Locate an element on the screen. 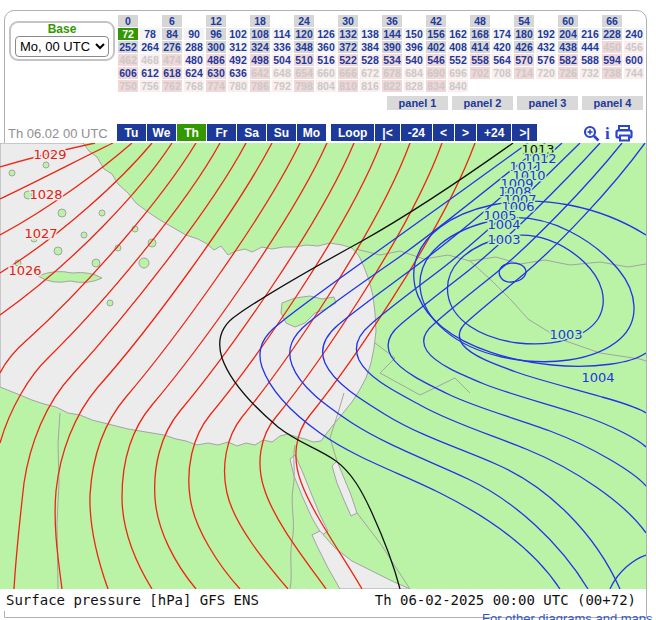 The image size is (656, 620). hour-cell-384: 384 is located at coordinates (370, 47).